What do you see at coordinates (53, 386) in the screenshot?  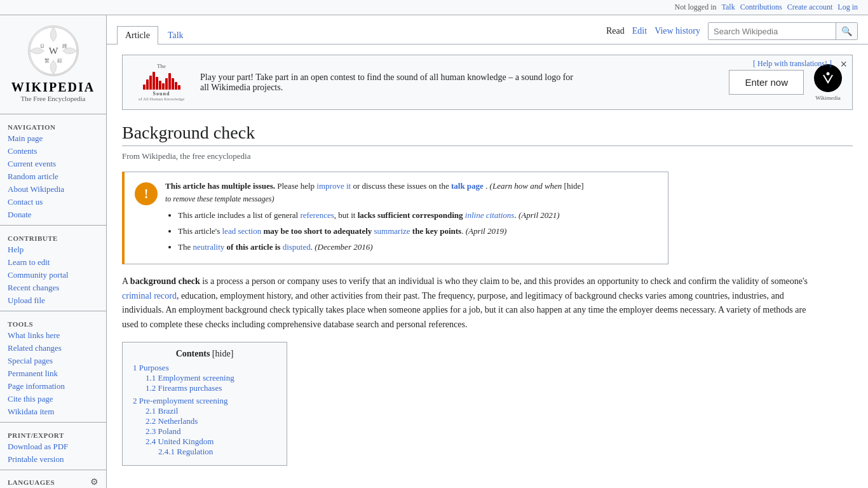 I see `tools-item: Page information` at bounding box center [53, 386].